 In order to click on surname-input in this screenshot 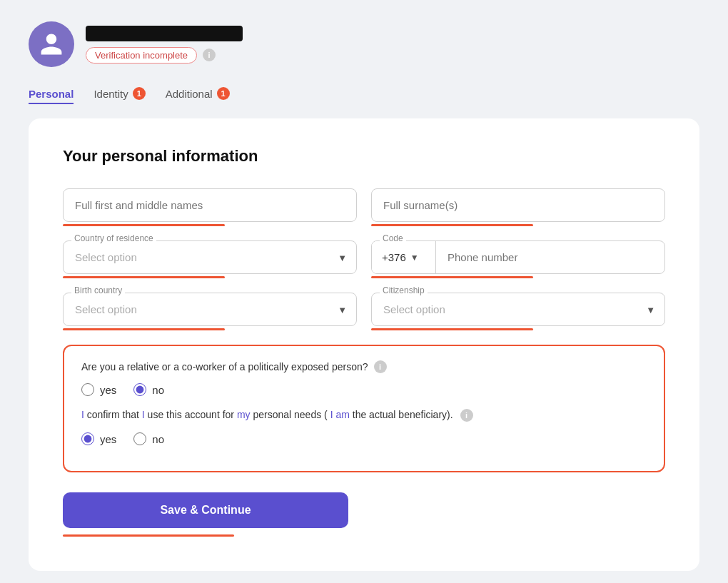, I will do `click(518, 206)`.